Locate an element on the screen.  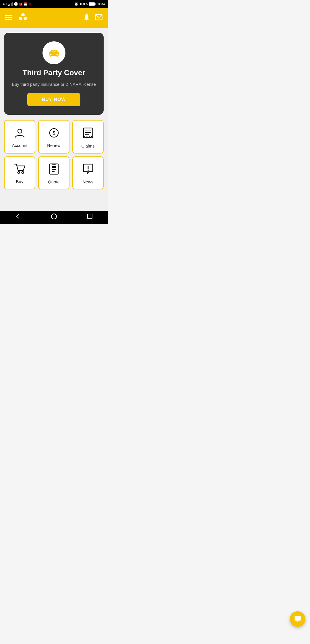
car-circle is located at coordinates (54, 53).